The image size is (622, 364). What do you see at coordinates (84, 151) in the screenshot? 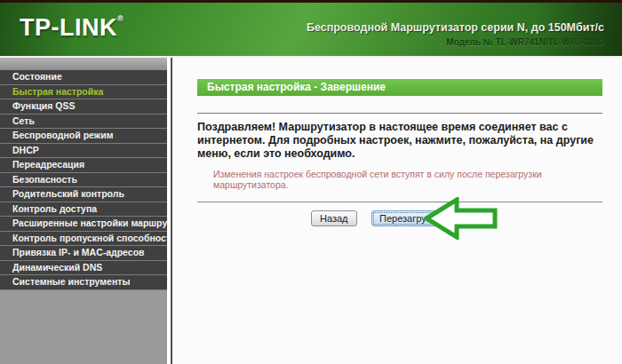
I see `sidebar-item-dhcp: DHCP` at bounding box center [84, 151].